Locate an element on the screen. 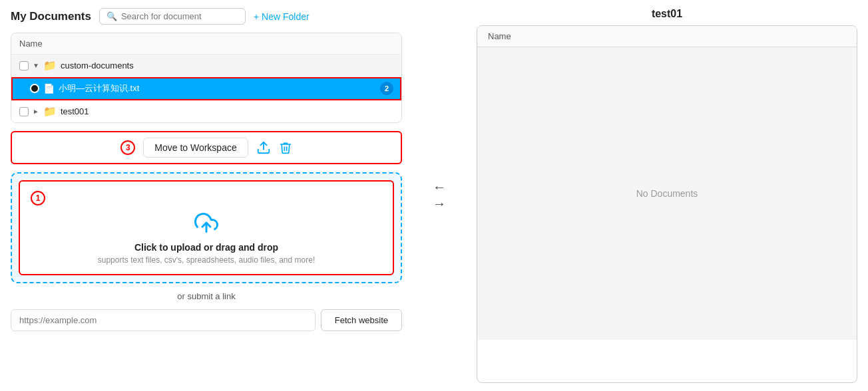 The image size is (868, 391). upload-subtitle: supports text files, csv's, spreadsheets… is located at coordinates (206, 260).